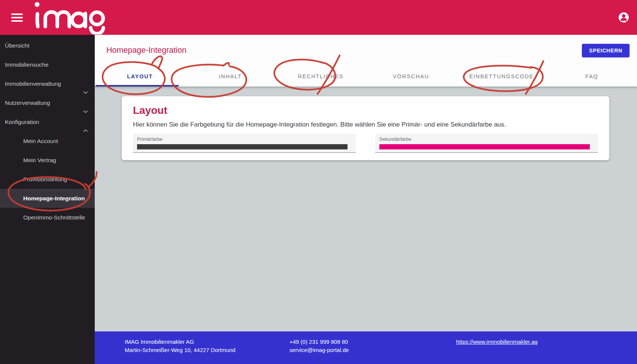 The image size is (637, 364). Describe the element at coordinates (373, 350) in the screenshot. I see `footer-email: service@imag-portal.de` at that location.